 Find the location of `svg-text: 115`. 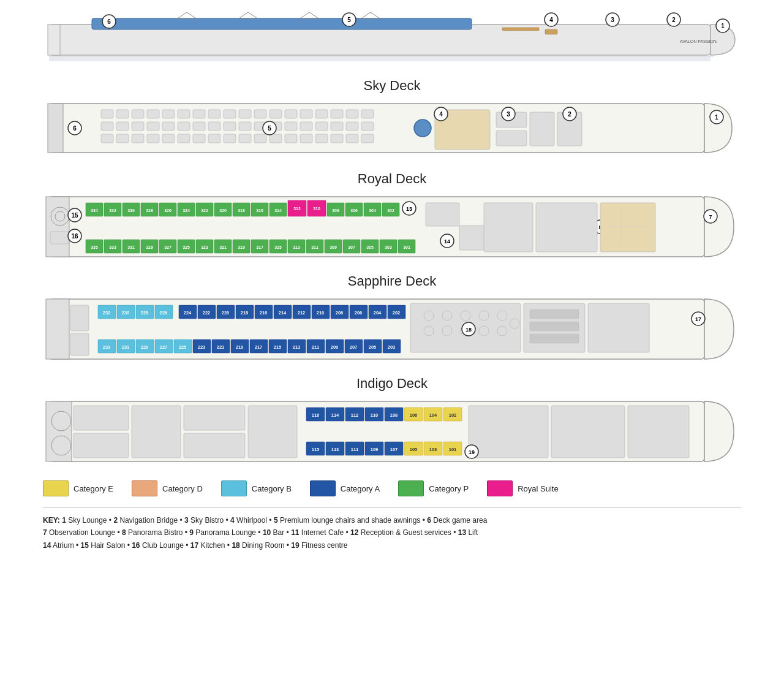

svg-text: 115 is located at coordinates (316, 450).